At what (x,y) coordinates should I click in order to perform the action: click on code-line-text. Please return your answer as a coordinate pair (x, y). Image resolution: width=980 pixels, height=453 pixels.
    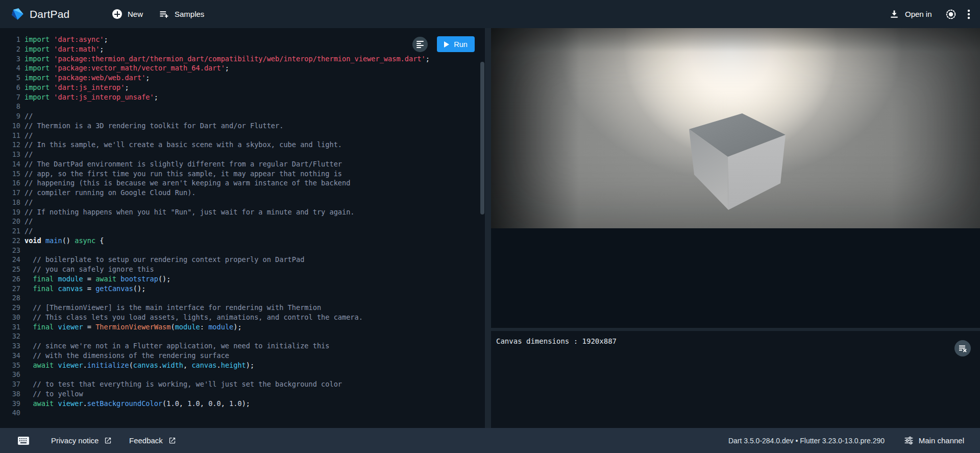
    Looking at the image, I should click on (22, 250).